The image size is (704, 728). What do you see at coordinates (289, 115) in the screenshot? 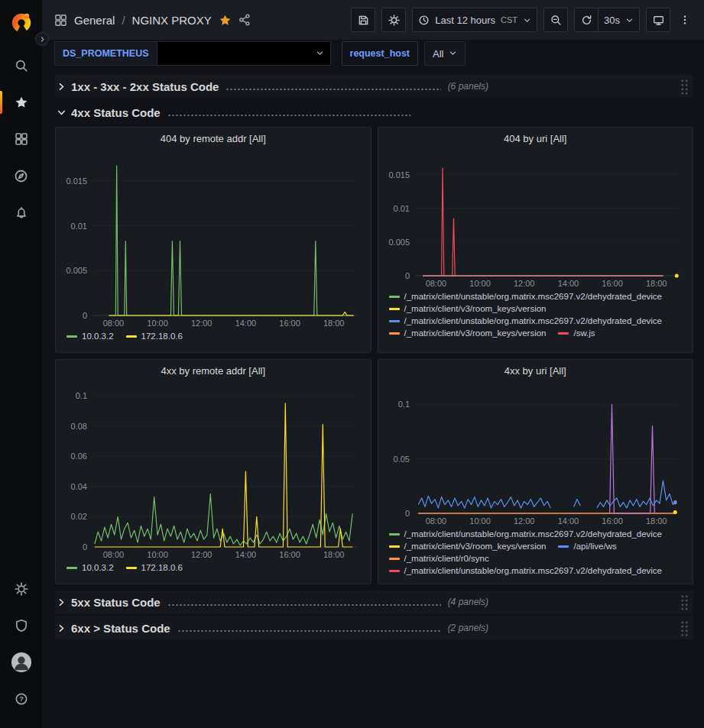
I see `row-leader-dots` at bounding box center [289, 115].